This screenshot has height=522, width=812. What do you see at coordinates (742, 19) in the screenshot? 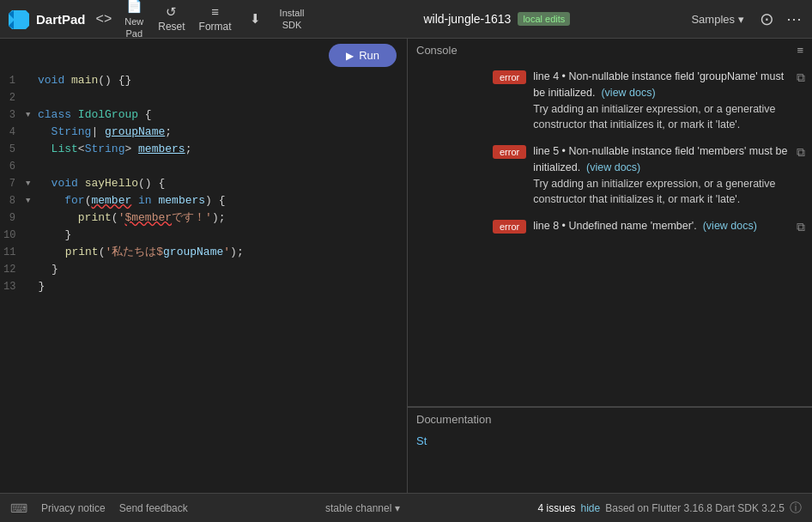
I see `samples-chevron-icon: ▾` at bounding box center [742, 19].